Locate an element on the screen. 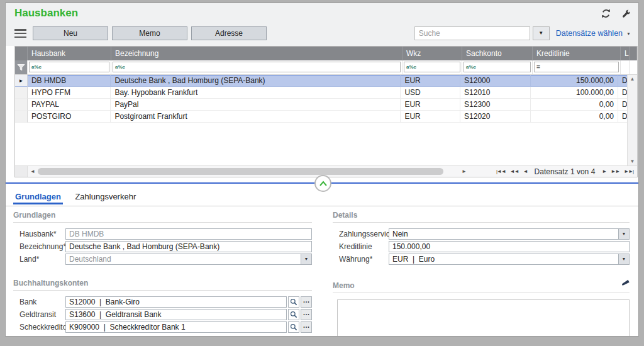 The width and height of the screenshot is (644, 346). filter-funnel-icon is located at coordinates (21, 67).